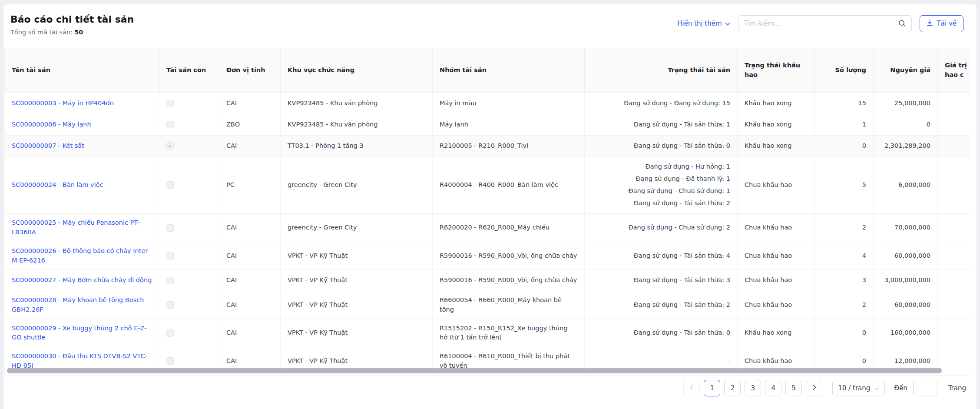  What do you see at coordinates (487, 281) in the screenshot?
I see `table-row: SC000000027 - Máy Bơm chữa cháy di độngC…` at bounding box center [487, 281].